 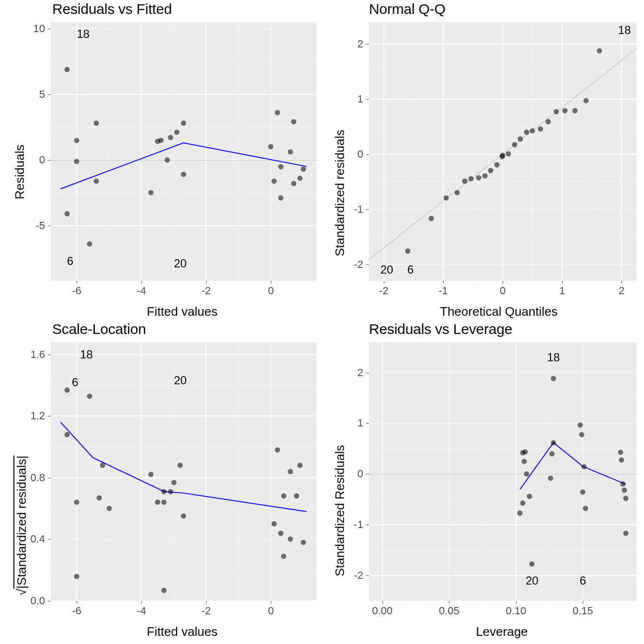 I want to click on y-axis-title: Standardized Residuals, so click(x=340, y=511).